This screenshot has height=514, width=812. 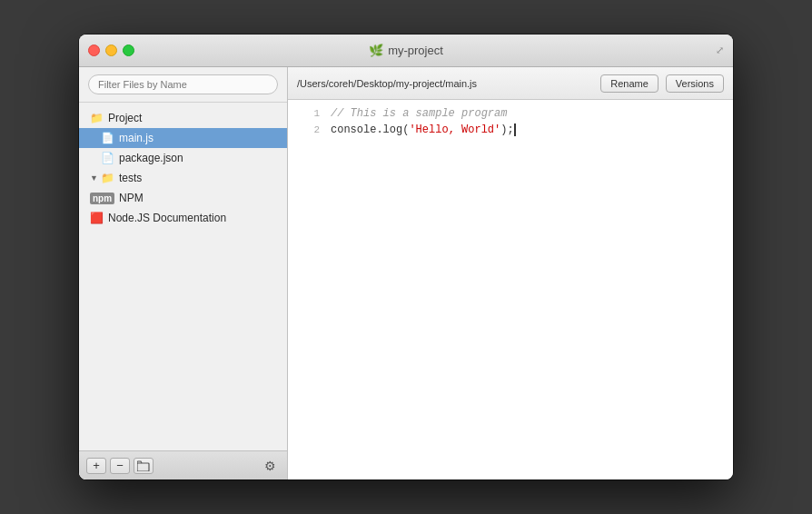 I want to click on add-folder-button, so click(x=144, y=466).